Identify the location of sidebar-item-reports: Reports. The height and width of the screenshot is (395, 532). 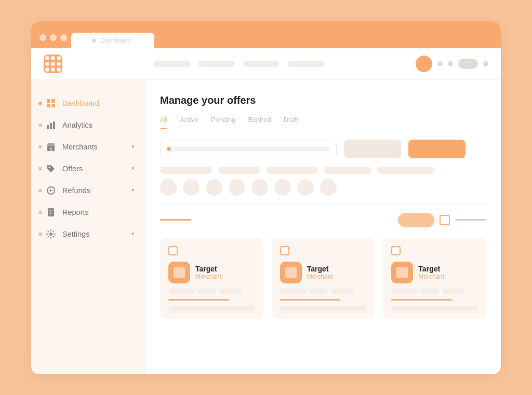
(88, 212).